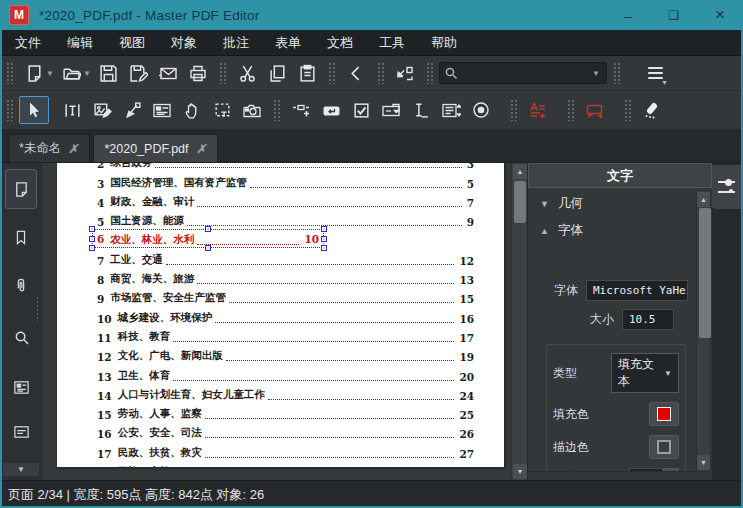 The height and width of the screenshot is (508, 743). Describe the element at coordinates (21, 431) in the screenshot. I see `signature-panel-button` at that location.